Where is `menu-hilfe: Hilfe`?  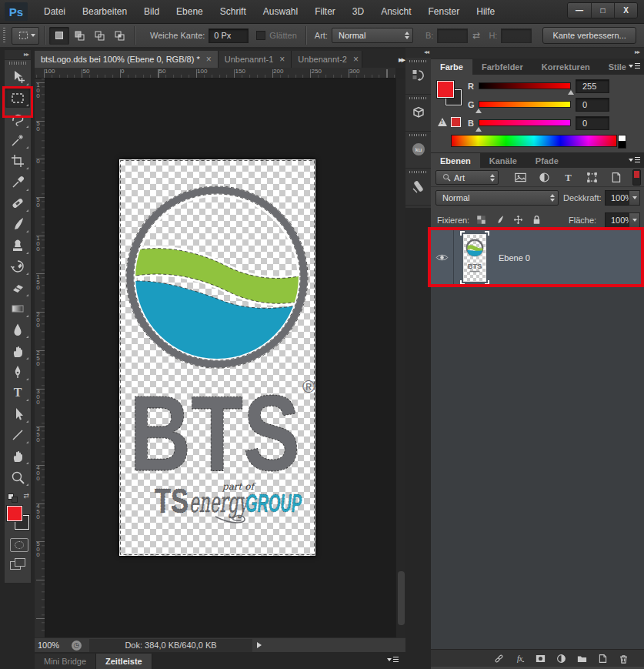 menu-hilfe: Hilfe is located at coordinates (486, 12).